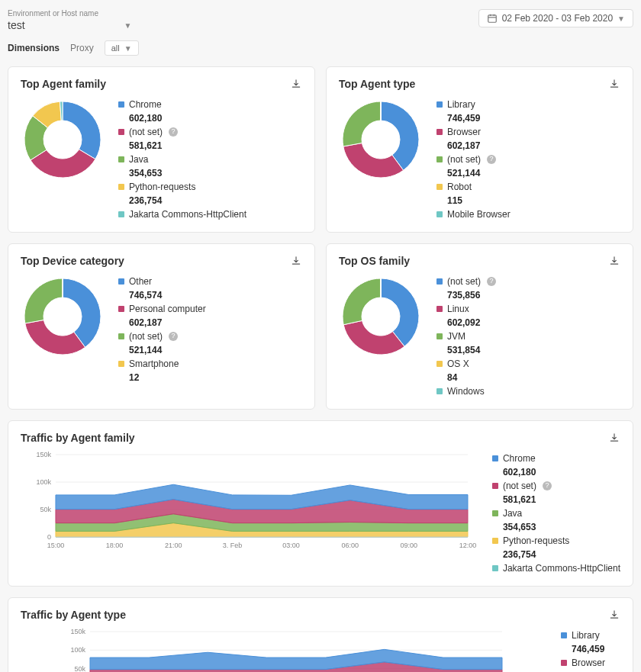 This screenshot has width=641, height=672. I want to click on legend-value: 581,621, so click(188, 146).